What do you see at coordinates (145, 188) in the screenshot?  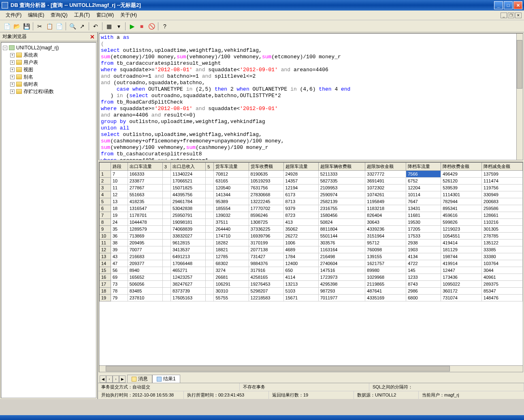 I see `data-cell: 277867` at bounding box center [145, 188].